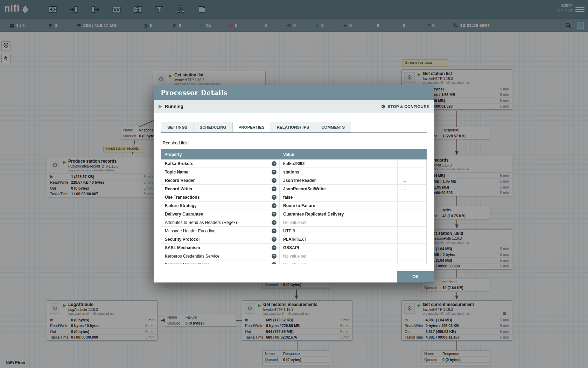 The image size is (588, 368). Describe the element at coordinates (339, 189) in the screenshot. I see `property-value: JsonRecordSetWriter` at that location.